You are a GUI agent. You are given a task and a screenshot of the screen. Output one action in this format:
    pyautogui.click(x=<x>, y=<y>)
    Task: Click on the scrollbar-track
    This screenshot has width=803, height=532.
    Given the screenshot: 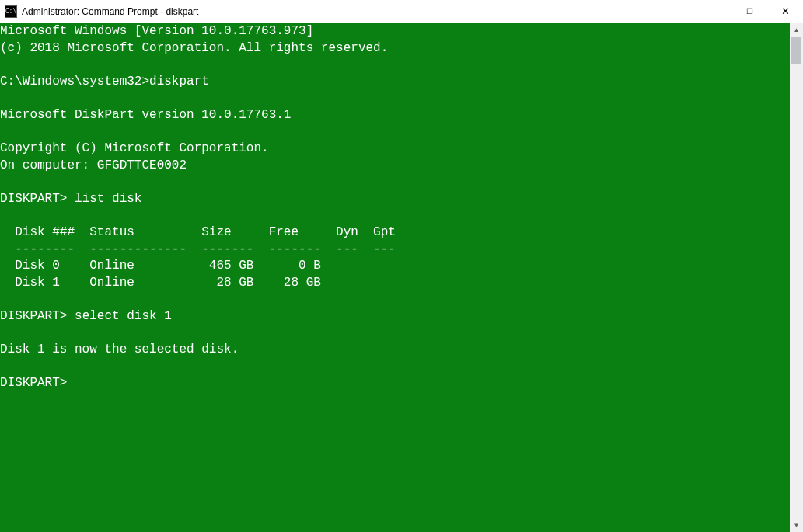 What is the action you would take?
    pyautogui.click(x=796, y=278)
    